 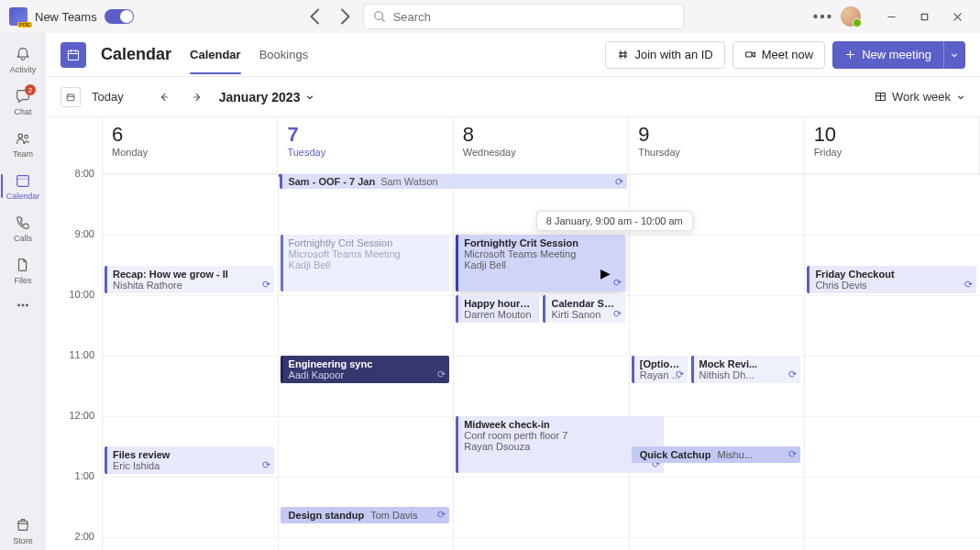 What do you see at coordinates (136, 55) in the screenshot?
I see `page-title: Calendar` at bounding box center [136, 55].